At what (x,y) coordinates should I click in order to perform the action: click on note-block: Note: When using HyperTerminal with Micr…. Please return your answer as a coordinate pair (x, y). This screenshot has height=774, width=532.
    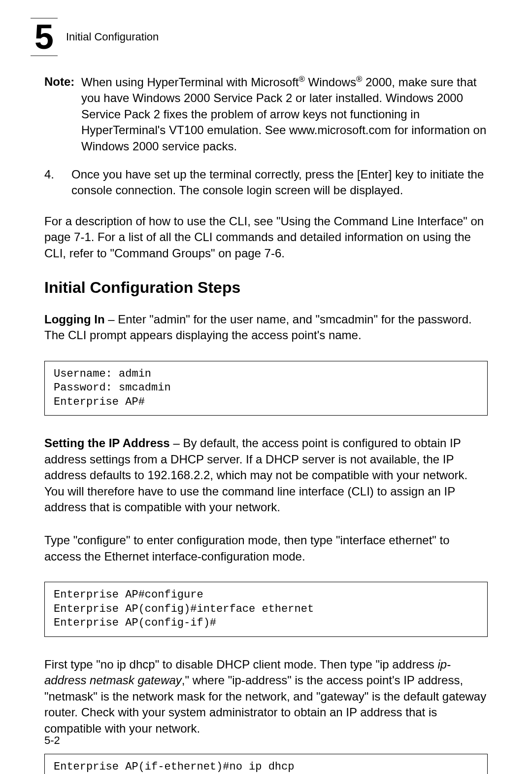
    Looking at the image, I should click on (266, 114).